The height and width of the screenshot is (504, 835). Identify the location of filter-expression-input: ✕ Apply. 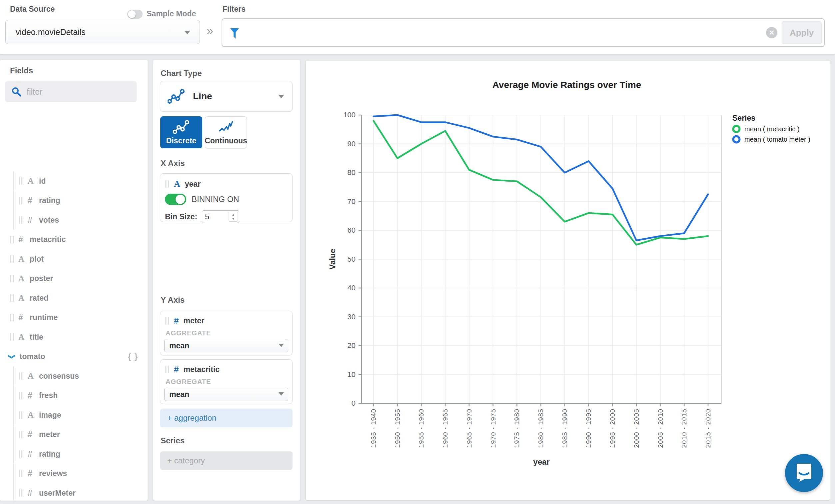
(523, 33).